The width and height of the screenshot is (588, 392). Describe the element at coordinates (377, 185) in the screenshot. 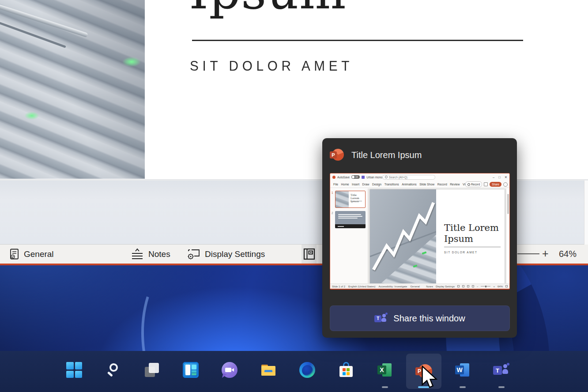

I see `mini-tab: Design` at that location.